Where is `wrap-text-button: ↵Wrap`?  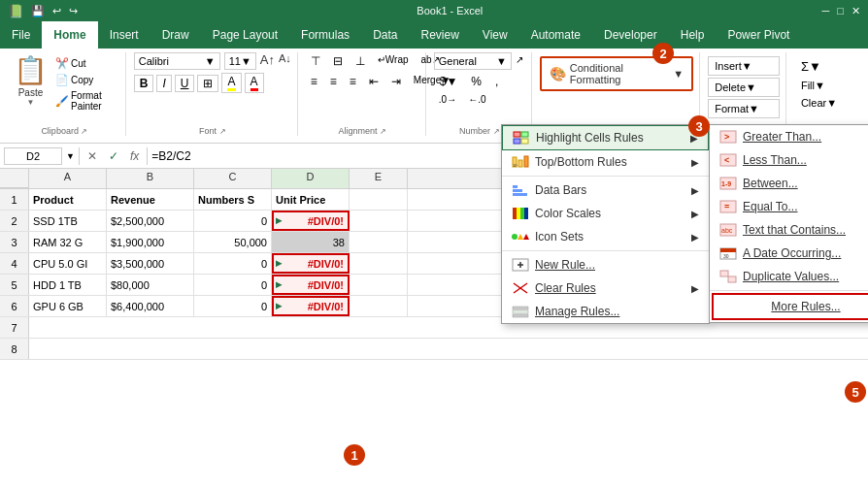 wrap-text-button: ↵Wrap is located at coordinates (393, 61).